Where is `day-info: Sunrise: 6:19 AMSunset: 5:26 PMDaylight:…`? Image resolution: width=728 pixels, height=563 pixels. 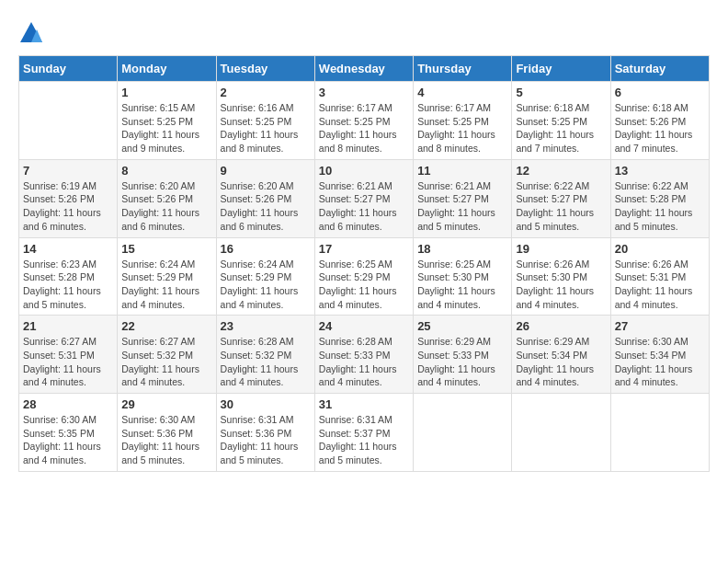
day-info: Sunrise: 6:19 AMSunset: 5:26 PMDaylight:… is located at coordinates (68, 206).